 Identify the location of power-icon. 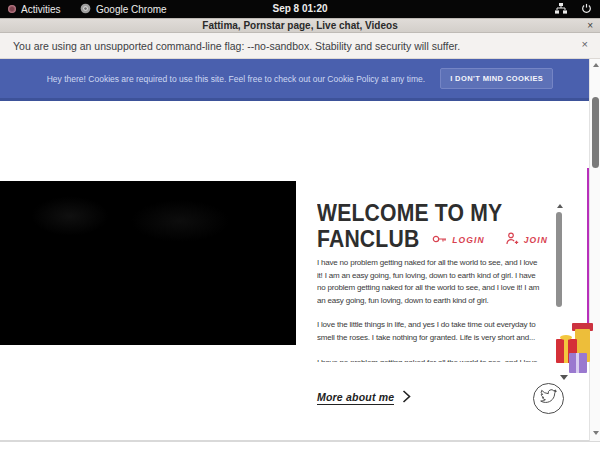
(586, 10).